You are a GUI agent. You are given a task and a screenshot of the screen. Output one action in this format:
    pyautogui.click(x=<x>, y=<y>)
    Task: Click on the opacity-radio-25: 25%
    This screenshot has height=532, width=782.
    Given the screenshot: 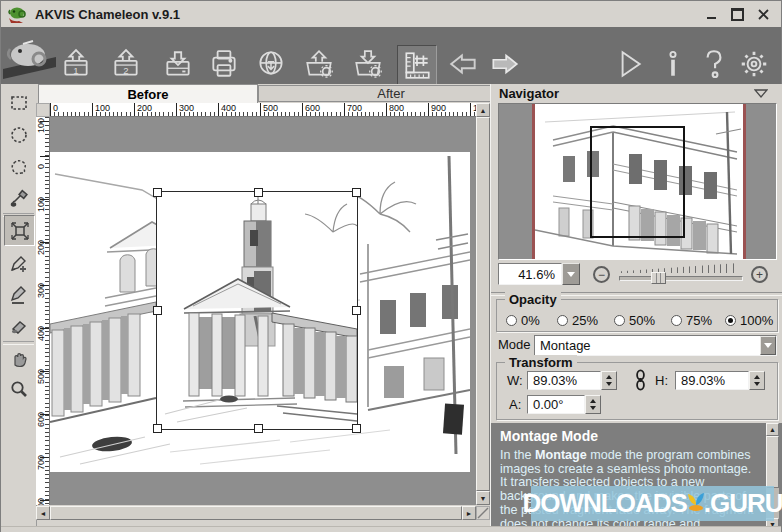 What is the action you would take?
    pyautogui.click(x=578, y=320)
    